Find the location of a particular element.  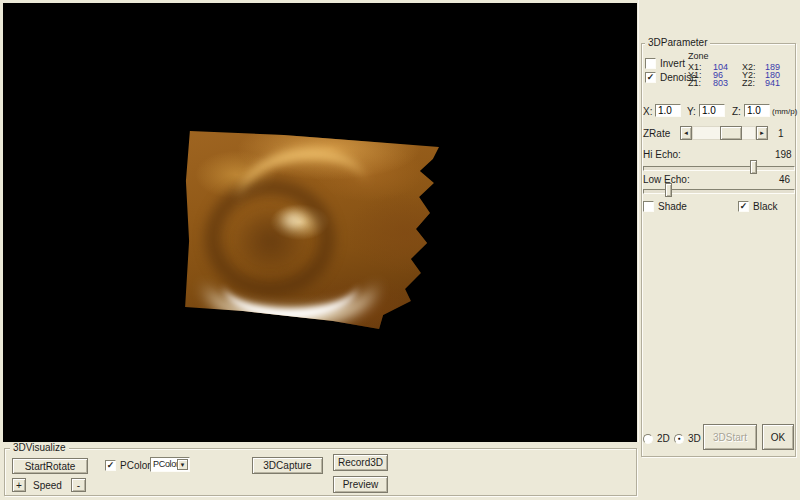

pcolor-checkbox-label: PColor is located at coordinates (136, 466).